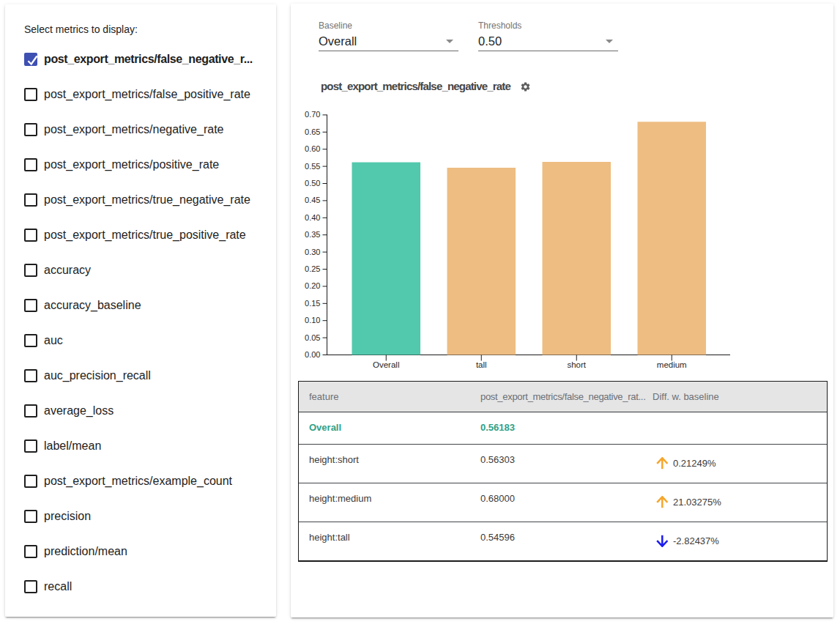 This screenshot has height=627, width=840. I want to click on svg-text: 0.55, so click(312, 166).